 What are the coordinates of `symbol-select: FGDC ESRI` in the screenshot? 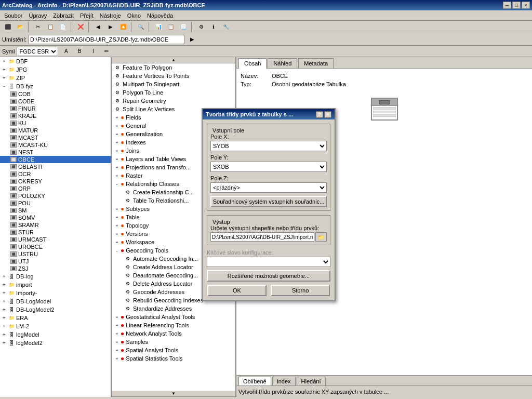 It's located at (37, 51).